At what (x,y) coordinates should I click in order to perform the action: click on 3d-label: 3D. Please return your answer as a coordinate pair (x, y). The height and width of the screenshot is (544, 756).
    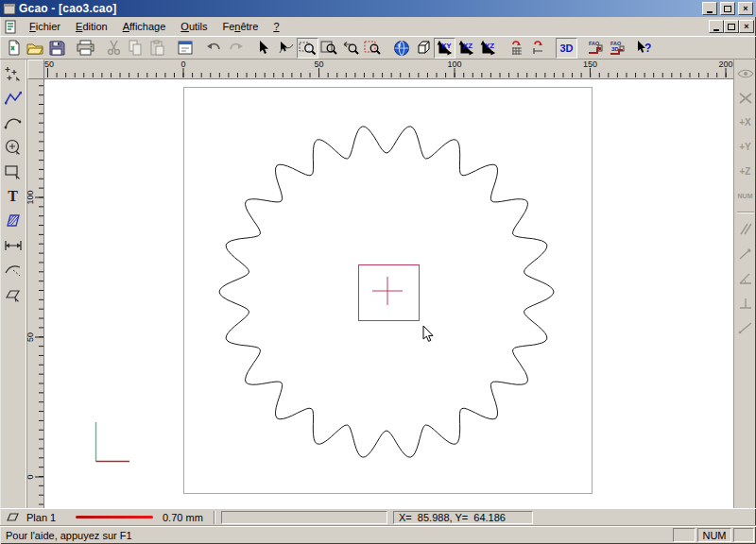
    Looking at the image, I should click on (566, 48).